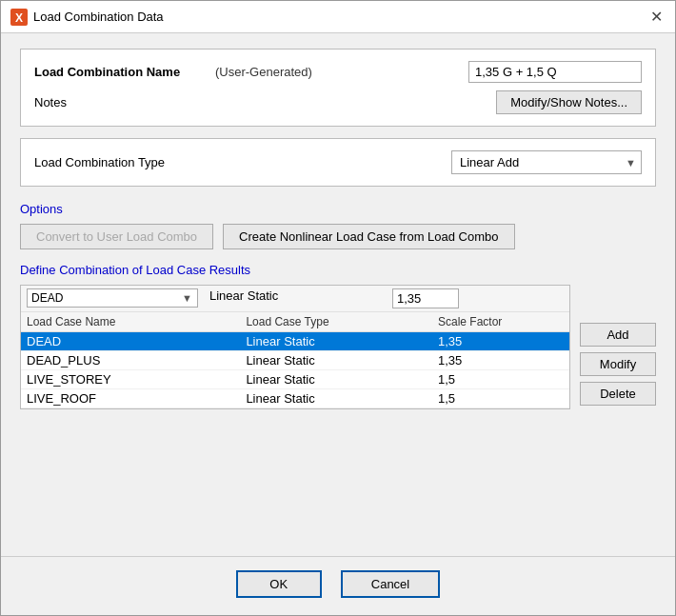  Describe the element at coordinates (99, 17) in the screenshot. I see `dialog-title: Load Combination Data` at that location.